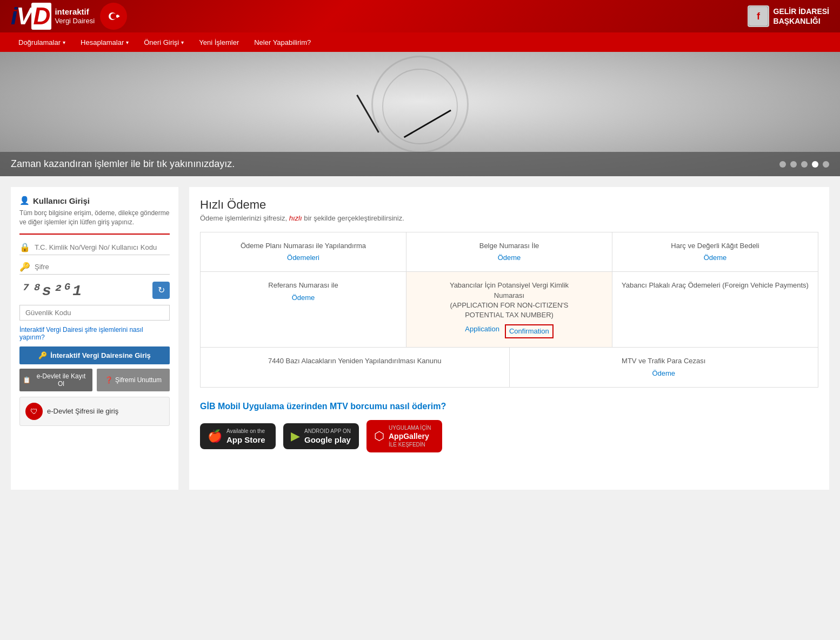 Image resolution: width=840 pixels, height=640 pixels. What do you see at coordinates (95, 290) in the screenshot?
I see `captcha-area: ⁷⁸s²G1 ↻` at bounding box center [95, 290].